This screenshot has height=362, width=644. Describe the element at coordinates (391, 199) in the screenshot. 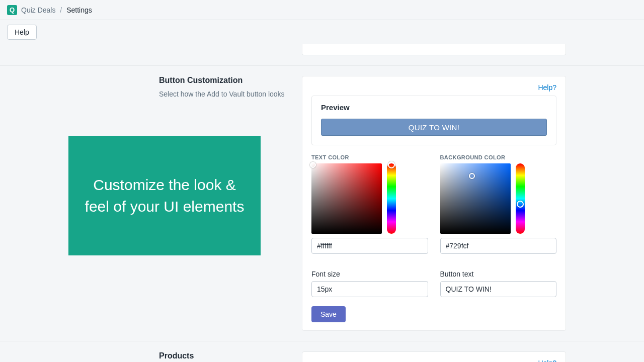

I see `text-color-hue` at that location.